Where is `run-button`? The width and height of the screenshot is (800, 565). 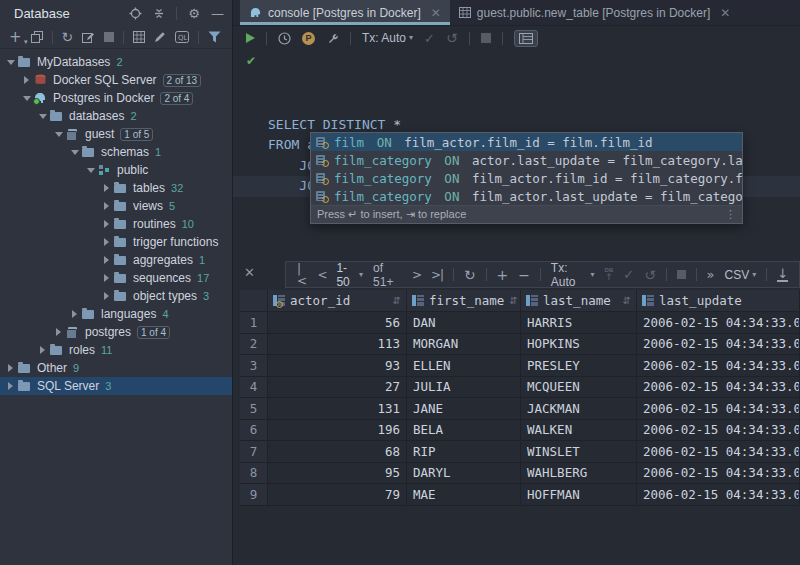
run-button is located at coordinates (250, 38).